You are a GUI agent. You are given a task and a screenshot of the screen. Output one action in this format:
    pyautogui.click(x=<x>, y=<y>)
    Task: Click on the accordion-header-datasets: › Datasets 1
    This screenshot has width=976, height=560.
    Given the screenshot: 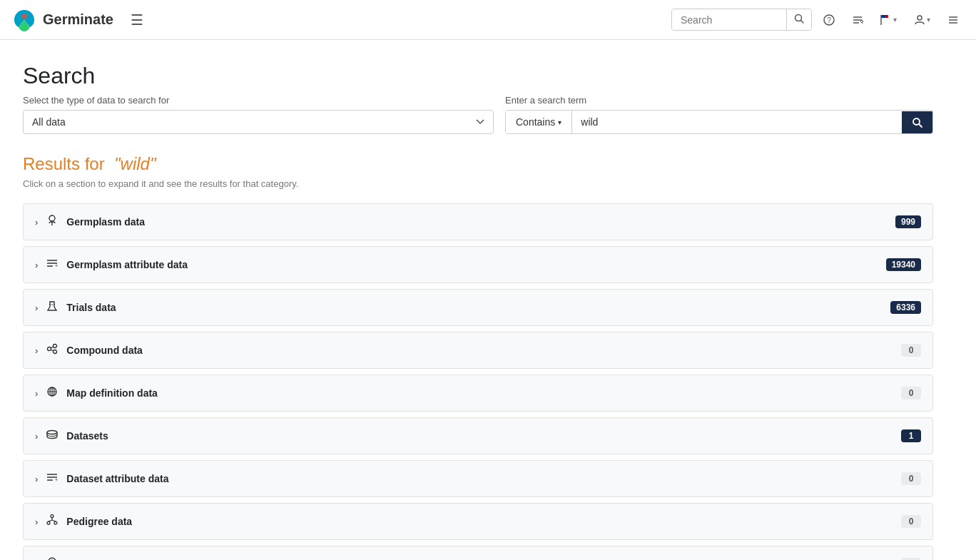 What is the action you would take?
    pyautogui.click(x=478, y=436)
    